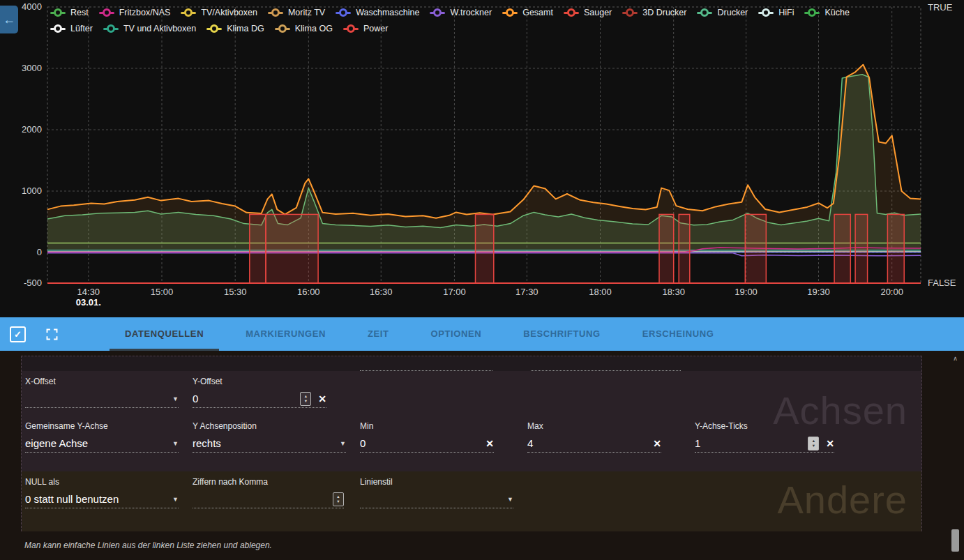  I want to click on x-offset-select: ▼, so click(102, 400).